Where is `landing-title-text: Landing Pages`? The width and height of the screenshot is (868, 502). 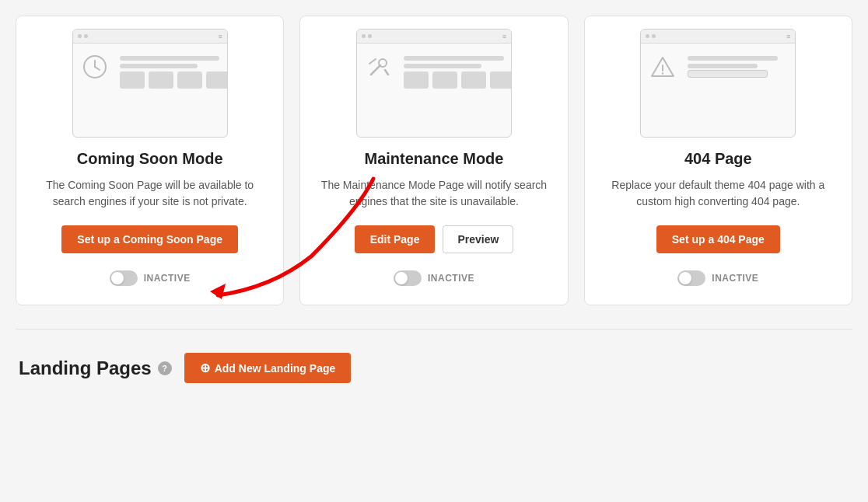 landing-title-text: Landing Pages is located at coordinates (86, 368).